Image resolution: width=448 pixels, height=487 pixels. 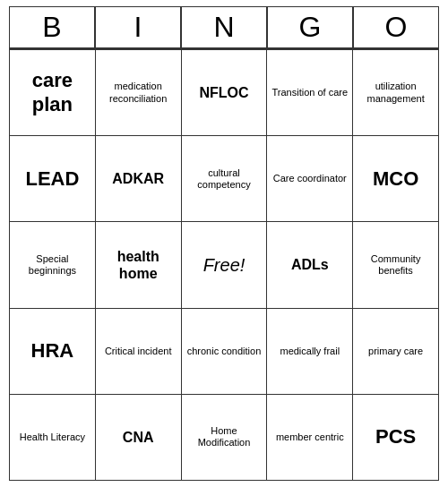 I want to click on cell-text-r4-c3: member centric, so click(x=310, y=437).